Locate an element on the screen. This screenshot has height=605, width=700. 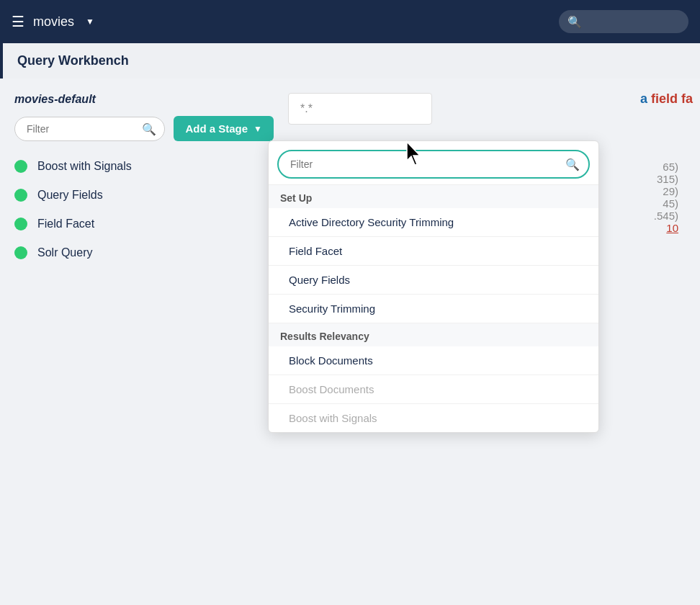
dropdown-item-field-facet: Field Facet is located at coordinates (434, 251).